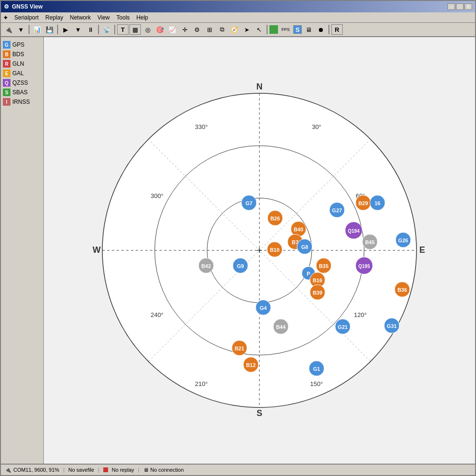 The width and height of the screenshot is (476, 476). I want to click on network-text: No connection, so click(167, 470).